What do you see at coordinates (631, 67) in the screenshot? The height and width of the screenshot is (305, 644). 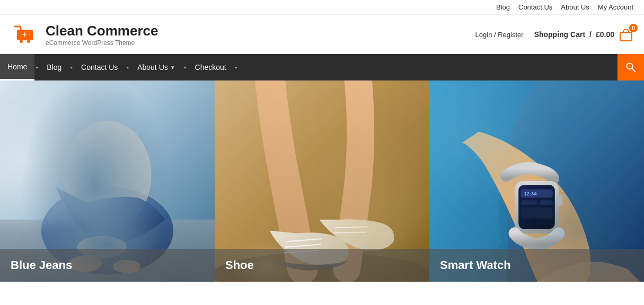 I see `search-icon` at bounding box center [631, 67].